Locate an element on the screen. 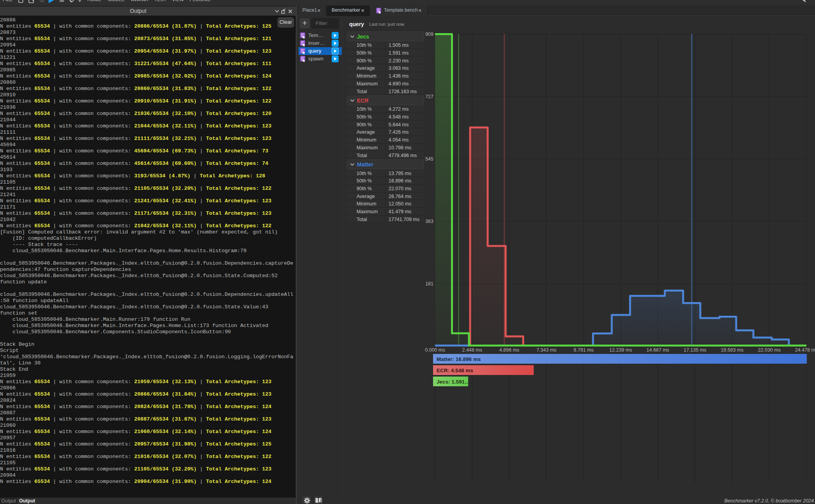 Image resolution: width=815 pixels, height=504 pixels. svg-text: 19.583 ms is located at coordinates (732, 350).